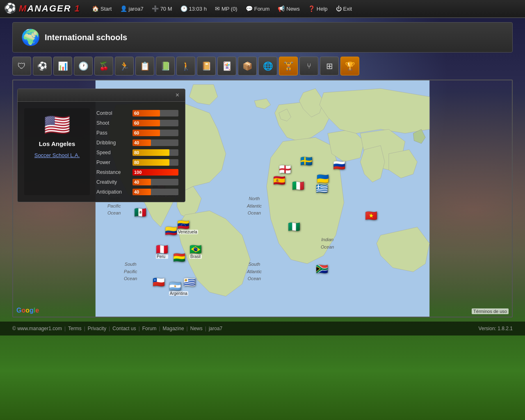 The width and height of the screenshot is (525, 420). I want to click on page-title: International schools, so click(86, 38).